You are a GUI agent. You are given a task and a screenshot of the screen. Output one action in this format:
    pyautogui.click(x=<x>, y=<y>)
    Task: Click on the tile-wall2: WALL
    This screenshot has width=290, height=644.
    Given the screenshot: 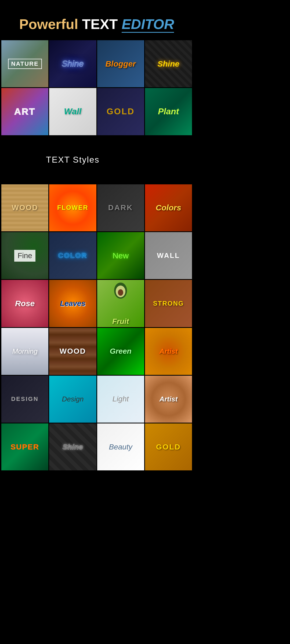 What is the action you would take?
    pyautogui.click(x=169, y=255)
    